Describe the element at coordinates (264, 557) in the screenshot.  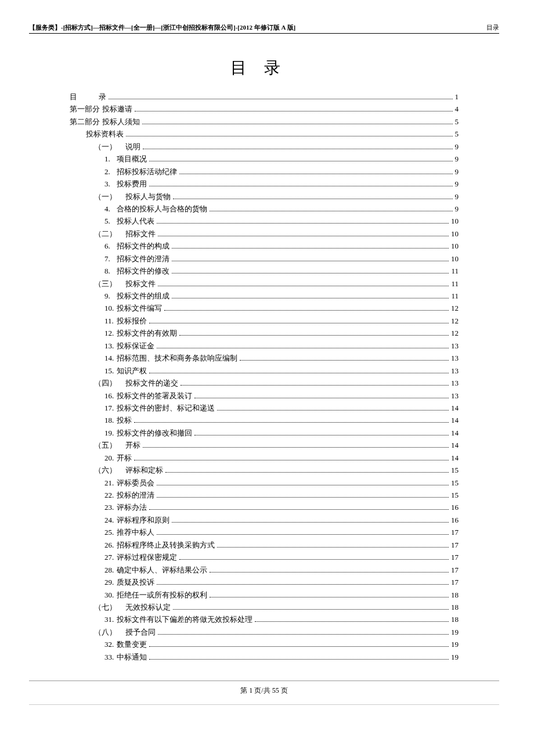
I see `toc-entry: 27. 评标过程保密规定17` at that location.